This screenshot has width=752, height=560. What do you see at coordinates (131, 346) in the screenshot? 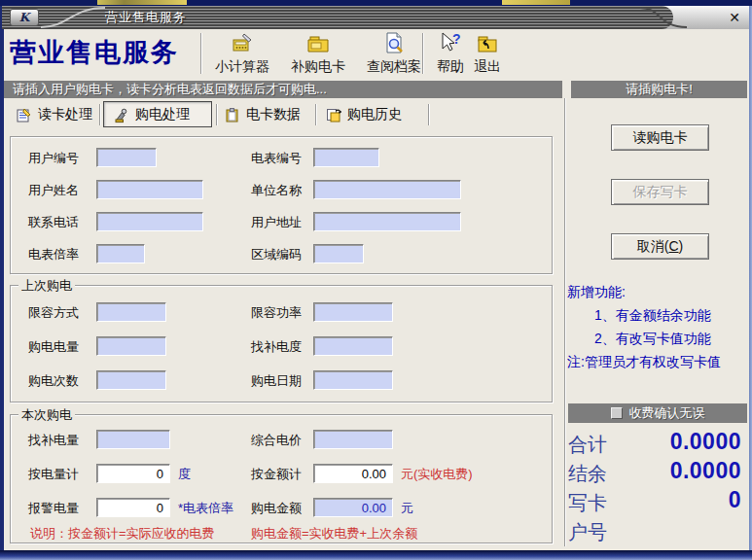
I see `energy-input` at bounding box center [131, 346].